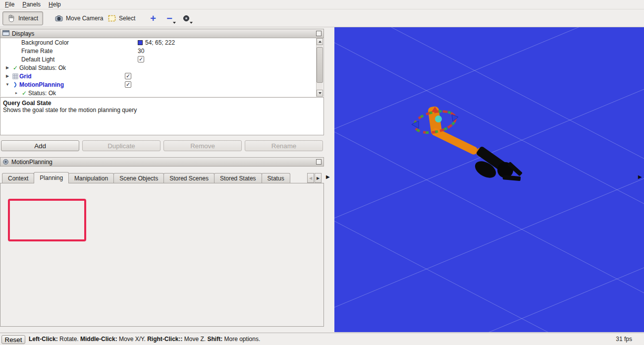  I want to click on display-name: Grid, so click(72, 76).